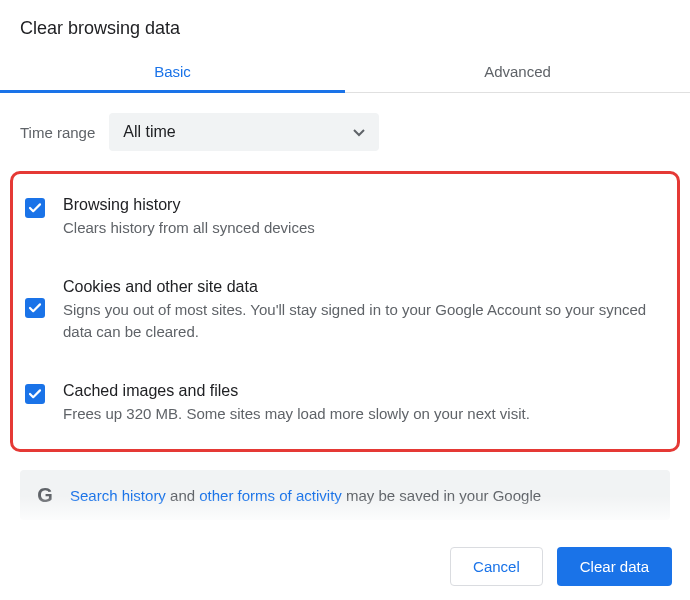  What do you see at coordinates (270, 496) in the screenshot?
I see `link-other-activity: other forms of activity` at bounding box center [270, 496].